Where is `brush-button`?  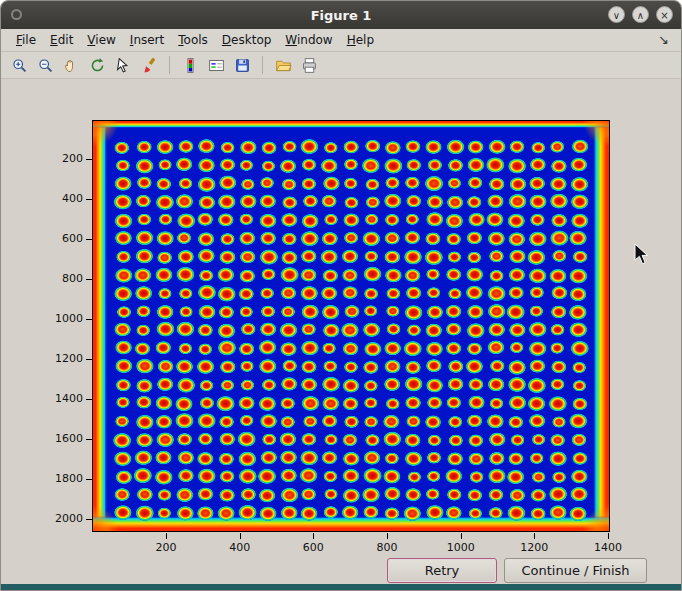 brush-button is located at coordinates (149, 65).